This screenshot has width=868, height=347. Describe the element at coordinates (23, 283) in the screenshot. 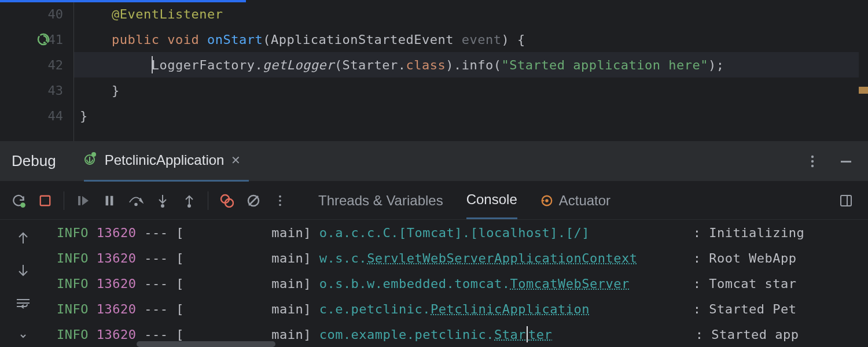

I see `console-sidebar` at that location.